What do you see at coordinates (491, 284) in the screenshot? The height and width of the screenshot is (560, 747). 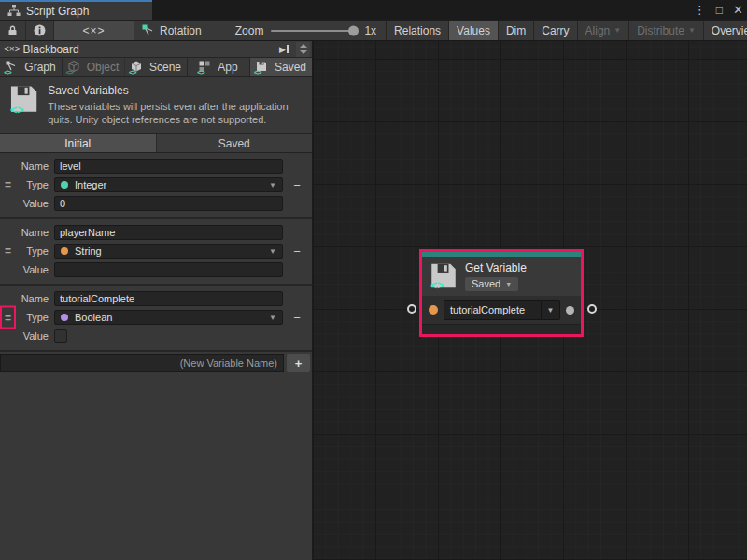 I see `variable-kind-dropdown: Saved ▼` at bounding box center [491, 284].